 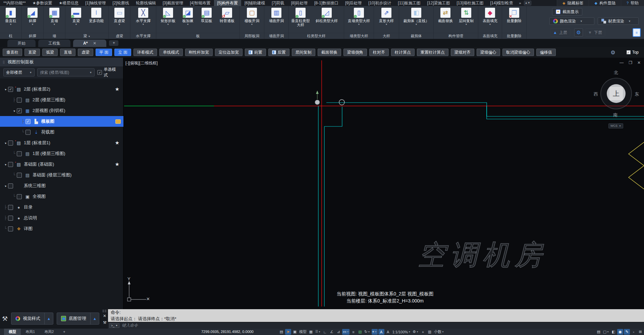 I want to click on command-close-icon: ✕, so click(x=105, y=316).